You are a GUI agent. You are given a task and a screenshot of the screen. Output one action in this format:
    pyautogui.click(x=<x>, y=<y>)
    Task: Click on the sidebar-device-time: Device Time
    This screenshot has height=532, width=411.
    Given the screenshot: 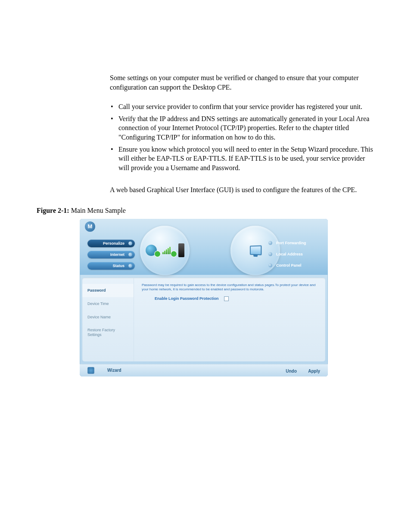 What is the action you would take?
    pyautogui.click(x=108, y=304)
    